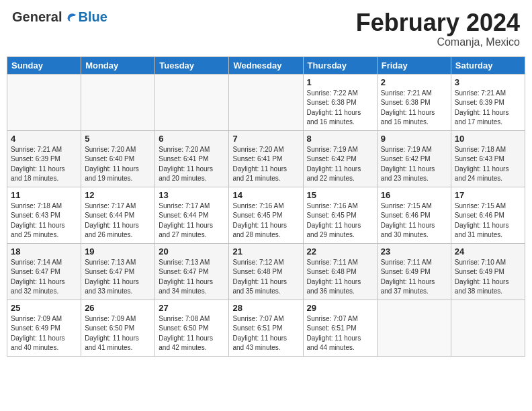 This screenshot has width=532, height=411. What do you see at coordinates (414, 195) in the screenshot?
I see `day-number: 16` at bounding box center [414, 195].